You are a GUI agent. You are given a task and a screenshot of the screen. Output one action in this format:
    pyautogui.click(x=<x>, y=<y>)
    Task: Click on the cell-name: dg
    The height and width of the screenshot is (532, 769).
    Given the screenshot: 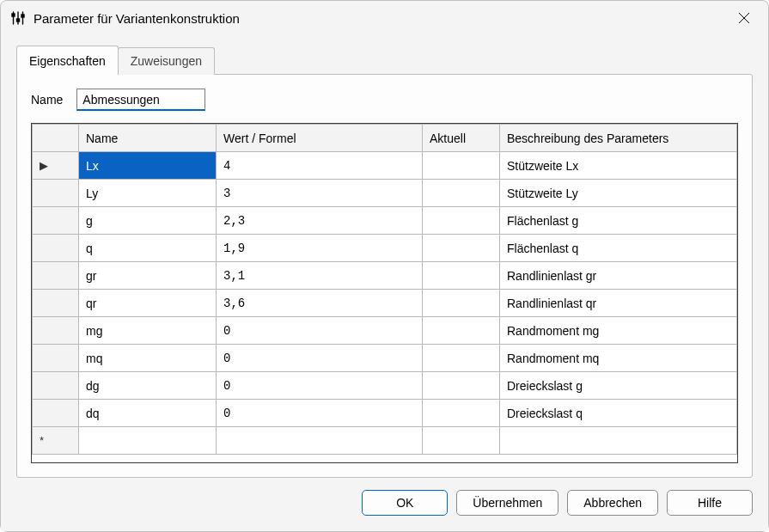 What is the action you would take?
    pyautogui.click(x=148, y=386)
    